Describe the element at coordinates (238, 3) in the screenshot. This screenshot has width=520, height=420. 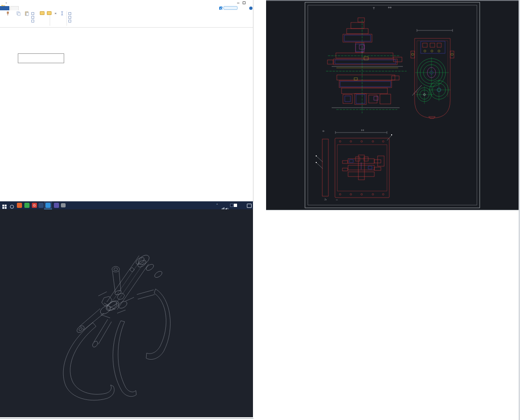
I see `minimize-button` at that location.